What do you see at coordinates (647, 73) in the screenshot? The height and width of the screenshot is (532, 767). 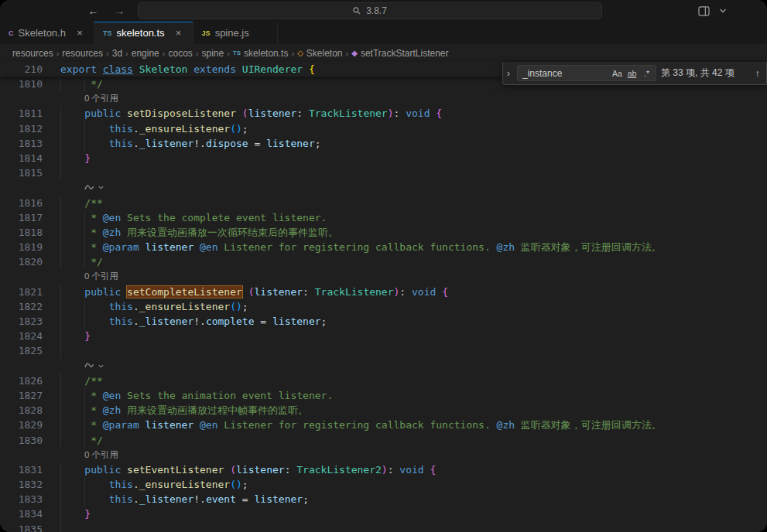 I see `regex-button: .*` at bounding box center [647, 73].